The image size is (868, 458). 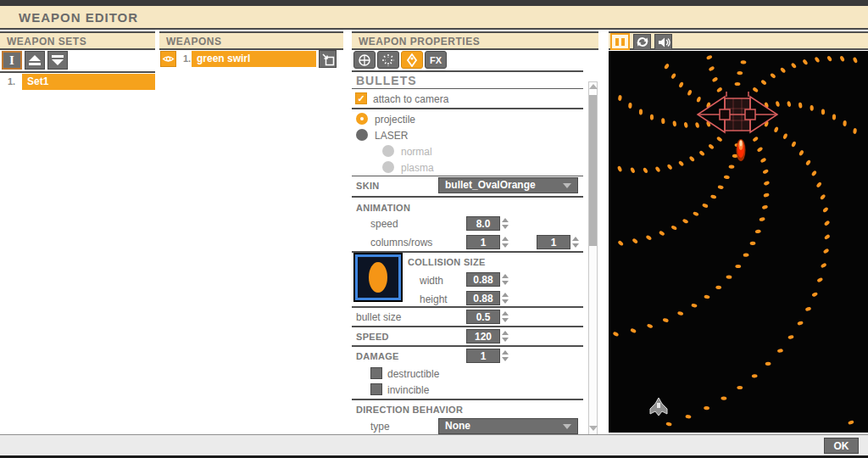 I want to click on laser-plasma-label: plasma, so click(x=417, y=168).